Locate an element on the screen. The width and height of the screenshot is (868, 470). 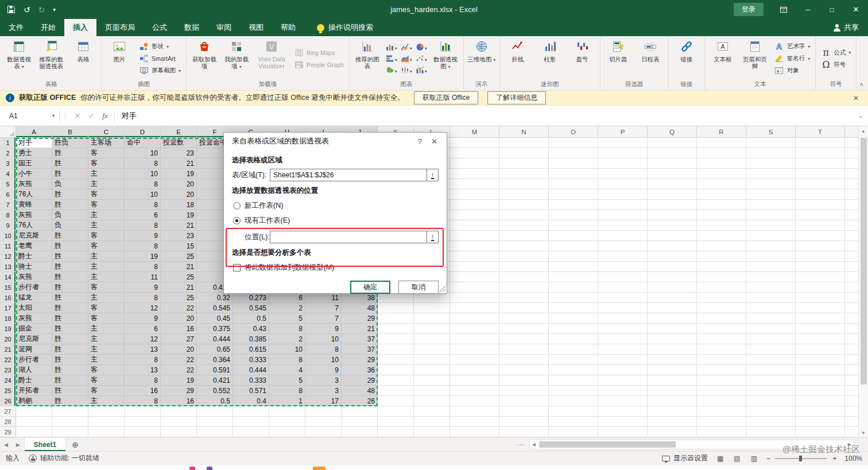
row-header-20: 20 is located at coordinates (8, 339).